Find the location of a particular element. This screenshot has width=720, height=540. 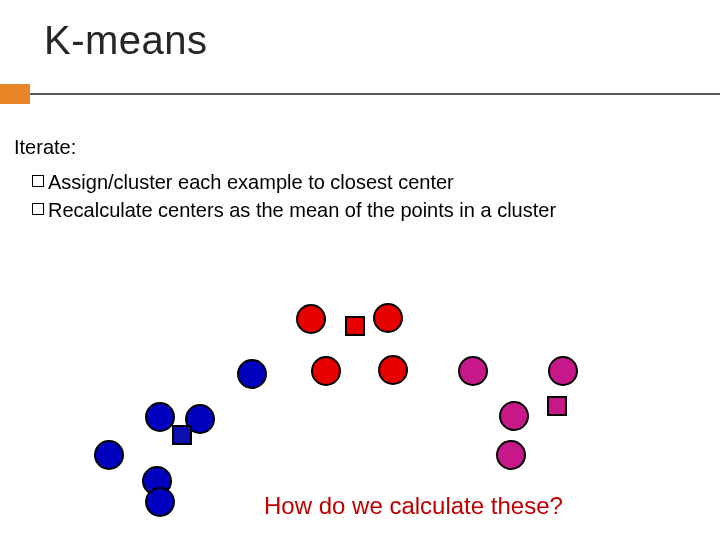

bullet-item: Recalculate centers as the mean of the p… is located at coordinates (369, 210).